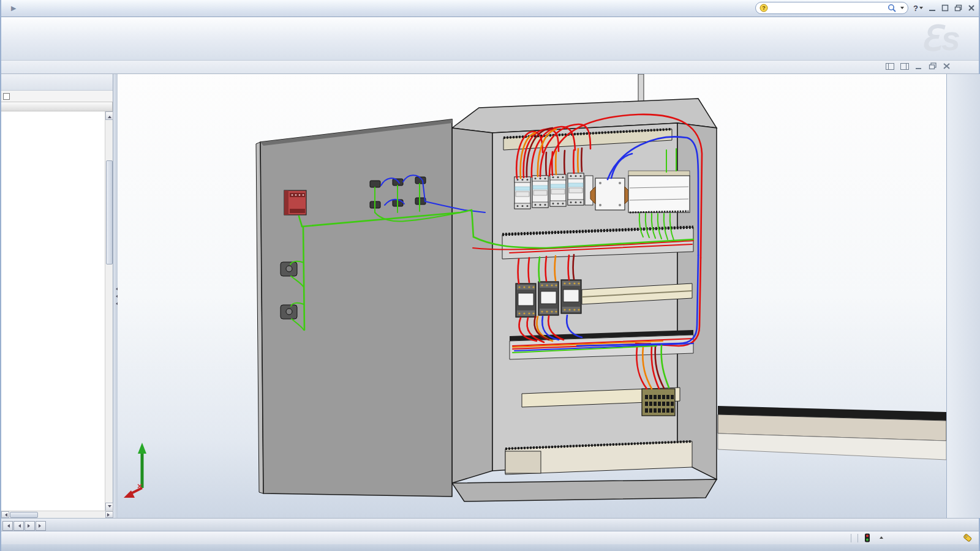  What do you see at coordinates (932, 8) in the screenshot?
I see `minimize-button` at bounding box center [932, 8].